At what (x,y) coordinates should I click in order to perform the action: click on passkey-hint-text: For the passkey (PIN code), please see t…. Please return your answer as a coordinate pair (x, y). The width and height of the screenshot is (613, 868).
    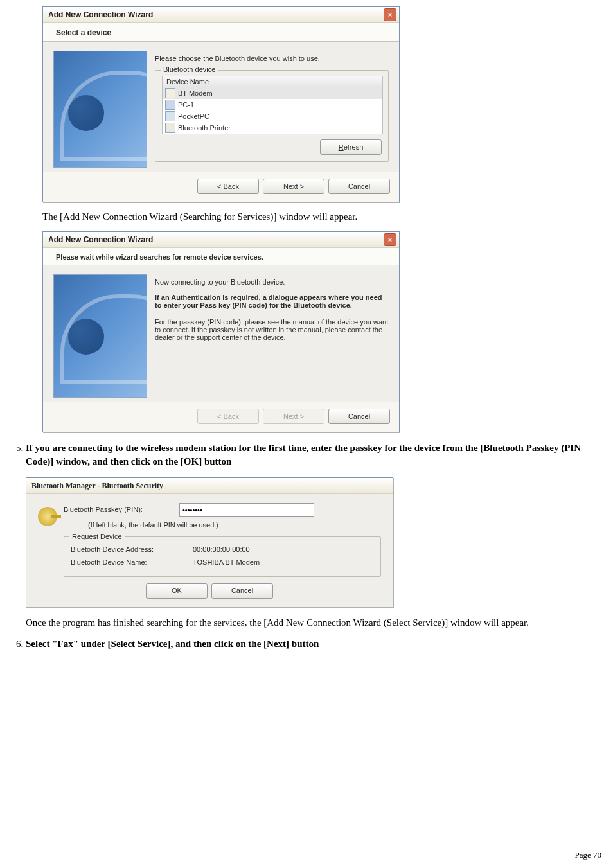
    Looking at the image, I should click on (272, 330).